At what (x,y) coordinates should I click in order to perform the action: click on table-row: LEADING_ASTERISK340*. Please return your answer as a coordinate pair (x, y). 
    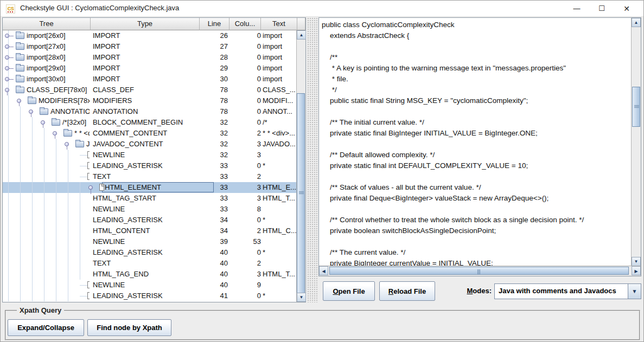
    Looking at the image, I should click on (150, 220).